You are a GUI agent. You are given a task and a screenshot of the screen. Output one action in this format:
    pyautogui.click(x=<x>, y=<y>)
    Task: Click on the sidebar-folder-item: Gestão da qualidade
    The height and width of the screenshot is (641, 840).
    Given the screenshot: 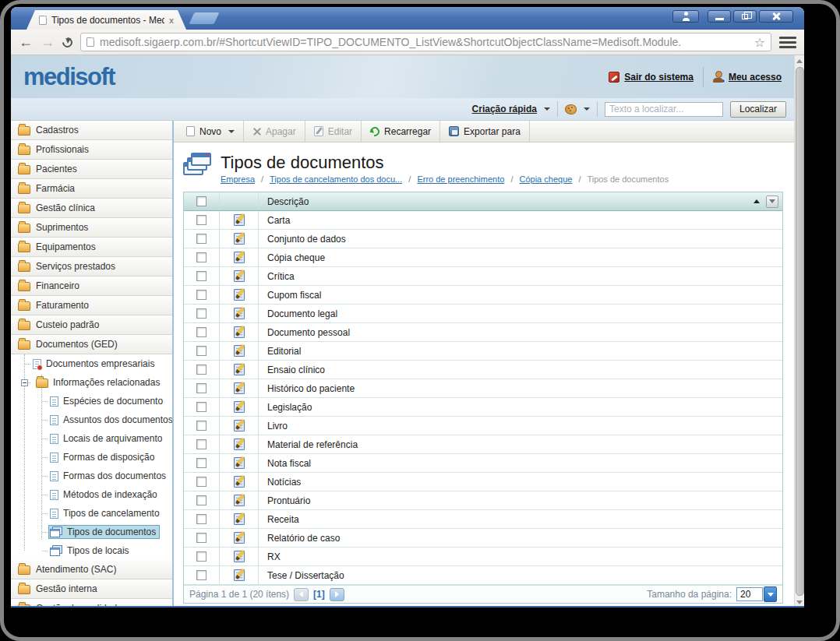 What is the action you would take?
    pyautogui.click(x=92, y=603)
    